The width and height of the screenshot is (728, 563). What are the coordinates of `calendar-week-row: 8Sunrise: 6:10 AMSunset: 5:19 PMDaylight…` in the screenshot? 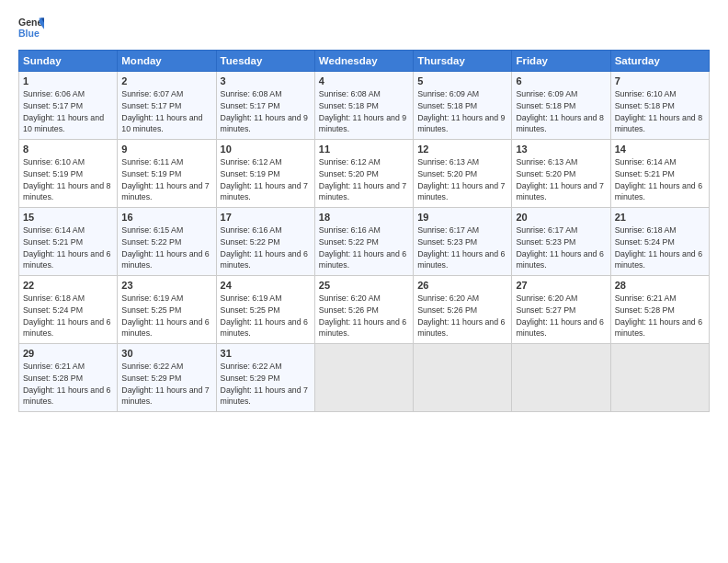 It's located at (364, 174).